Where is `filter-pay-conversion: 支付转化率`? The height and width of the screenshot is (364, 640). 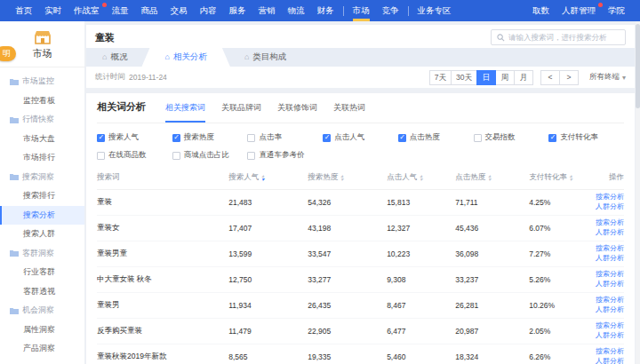
filter-pay-conversion: 支付转化率 is located at coordinates (587, 138).